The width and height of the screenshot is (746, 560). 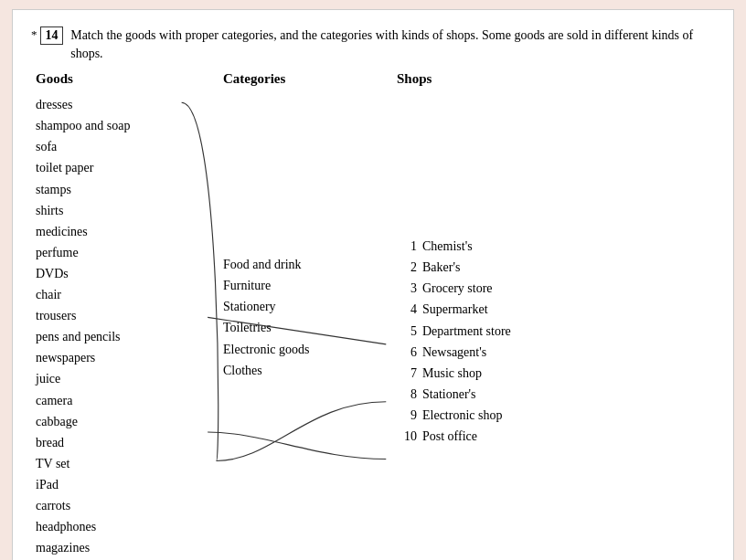 I want to click on shop-name: Stationer's, so click(x=450, y=395).